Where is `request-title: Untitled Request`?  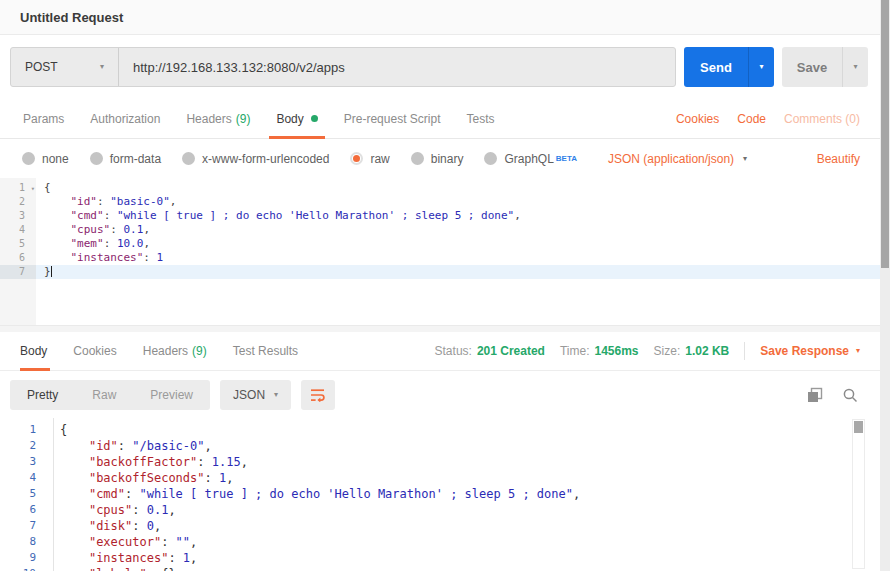 request-title: Untitled Request is located at coordinates (72, 18).